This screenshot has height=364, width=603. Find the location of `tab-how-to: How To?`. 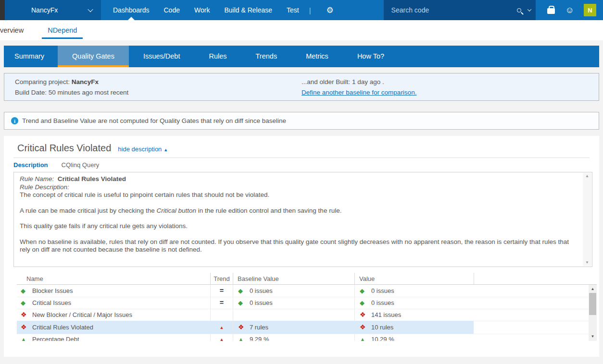

tab-how-to: How To? is located at coordinates (371, 57).